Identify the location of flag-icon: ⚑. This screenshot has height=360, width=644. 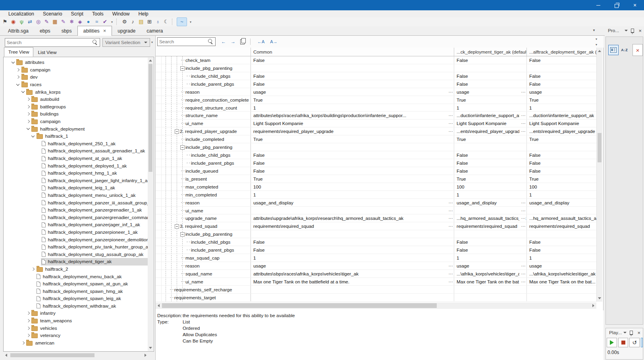
(5, 22).